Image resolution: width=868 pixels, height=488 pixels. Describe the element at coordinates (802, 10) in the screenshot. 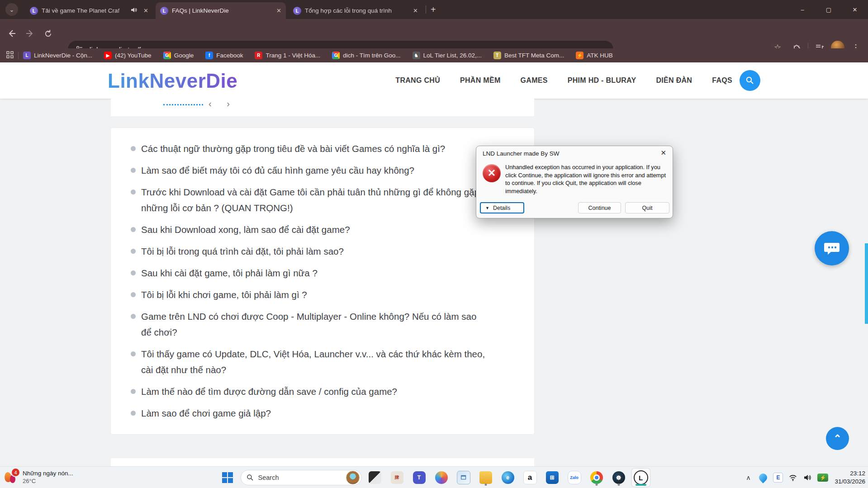

I see `window-minimize-button: –` at that location.